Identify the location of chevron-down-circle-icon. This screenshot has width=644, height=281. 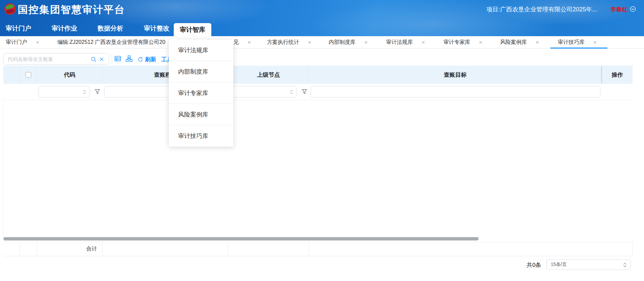
(633, 9).